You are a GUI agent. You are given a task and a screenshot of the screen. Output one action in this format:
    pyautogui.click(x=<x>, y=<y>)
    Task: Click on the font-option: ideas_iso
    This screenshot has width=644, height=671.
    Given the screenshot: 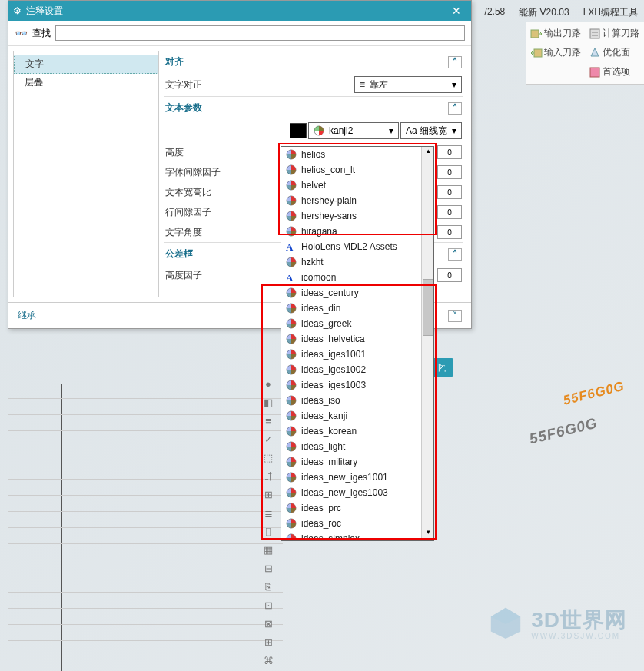 What is the action you would take?
    pyautogui.click(x=357, y=400)
    